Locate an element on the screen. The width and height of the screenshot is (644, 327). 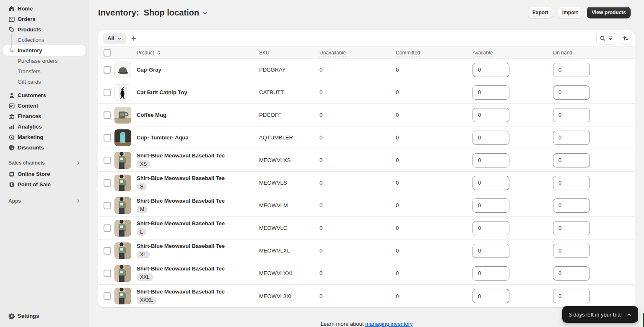
chevron-up-icon is located at coordinates (629, 315).